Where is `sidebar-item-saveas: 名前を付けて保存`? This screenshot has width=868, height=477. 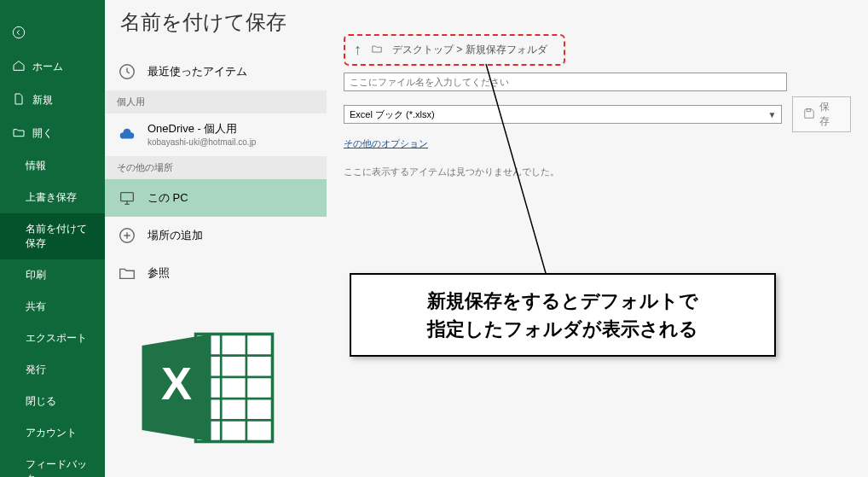
sidebar-item-saveas: 名前を付けて保存 is located at coordinates (53, 236).